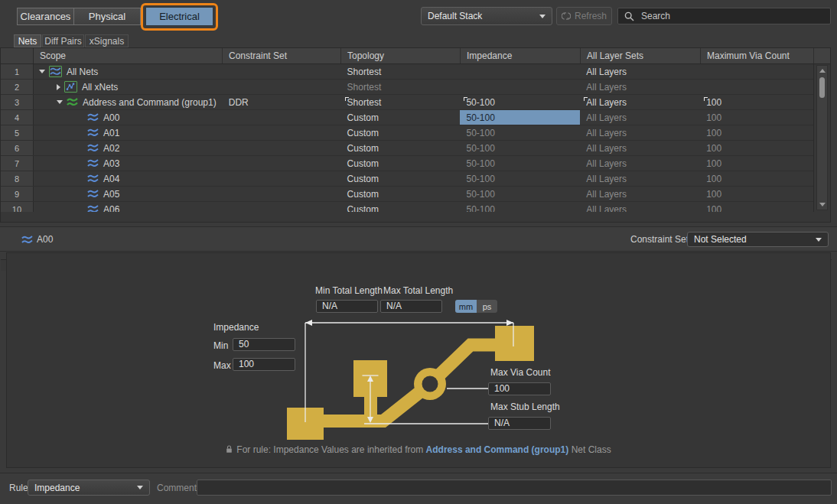 The image size is (837, 504). Describe the element at coordinates (585, 16) in the screenshot. I see `refresh-button: Refresh` at that location.